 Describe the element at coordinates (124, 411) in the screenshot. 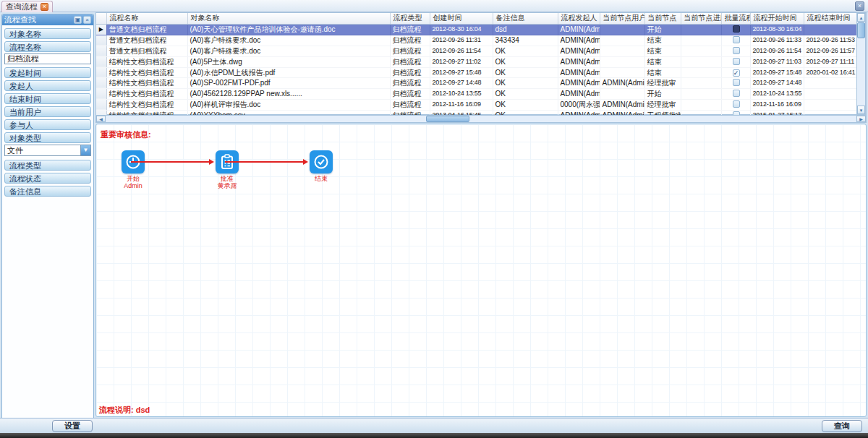

I see `process-description: 流程说明: dsd` at that location.